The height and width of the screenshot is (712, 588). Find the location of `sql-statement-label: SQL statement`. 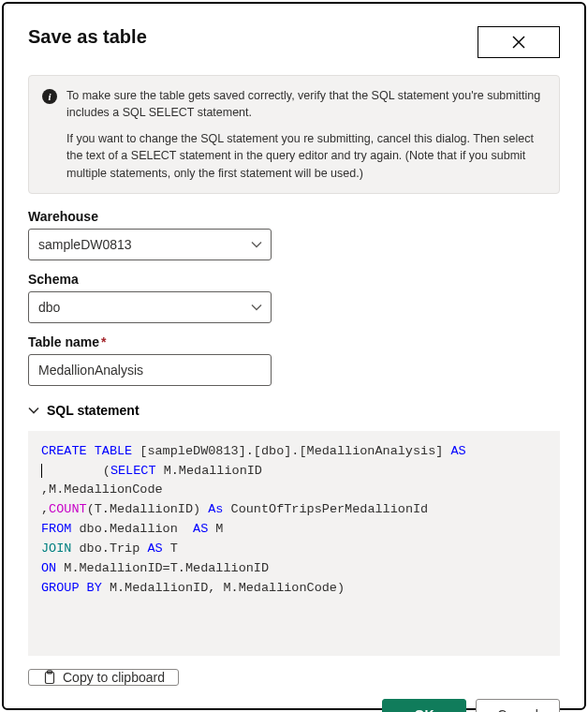

sql-statement-label: SQL statement is located at coordinates (94, 410).